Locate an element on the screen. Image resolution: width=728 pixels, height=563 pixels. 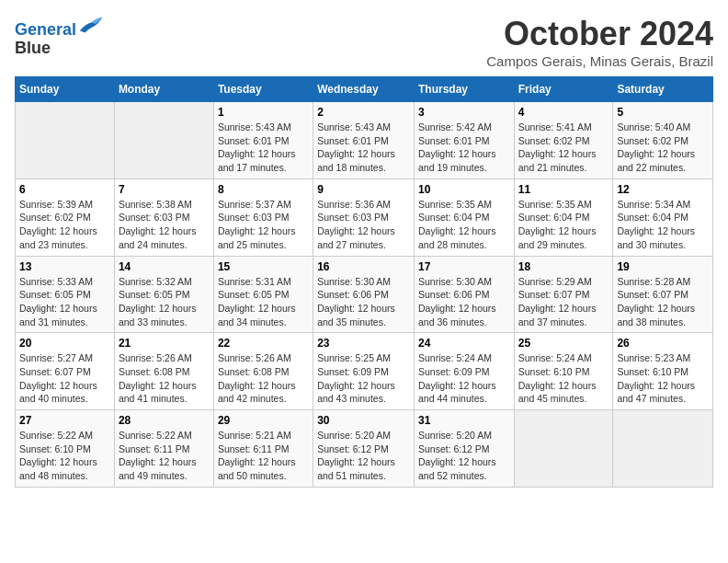
day-number: 14 is located at coordinates (164, 267).